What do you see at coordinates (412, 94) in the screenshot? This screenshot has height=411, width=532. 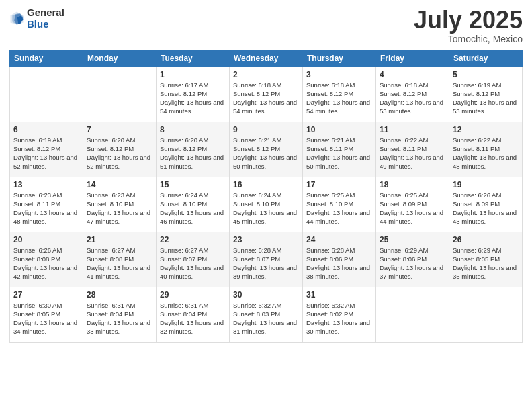 I see `calendar-cell: 4Sunrise: 6:18 AM Sunset: 8:12 PM Daylig…` at bounding box center [412, 94].